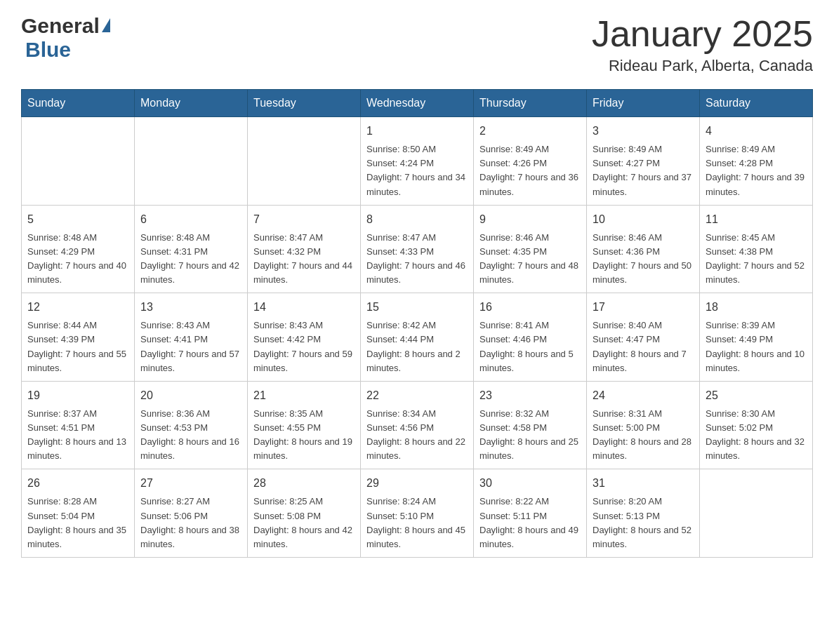  Describe the element at coordinates (643, 249) in the screenshot. I see `calendar-day-10: 10Sunrise: 8:46 AMSunset: 4:36 PMDayligh…` at that location.